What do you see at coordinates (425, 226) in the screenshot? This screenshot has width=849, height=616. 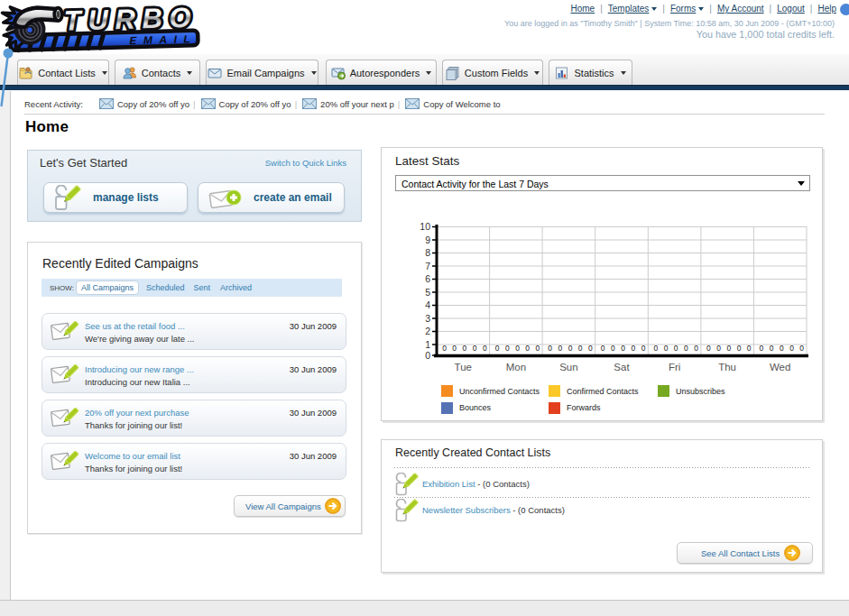 I see `svg-text: 10` at bounding box center [425, 226].